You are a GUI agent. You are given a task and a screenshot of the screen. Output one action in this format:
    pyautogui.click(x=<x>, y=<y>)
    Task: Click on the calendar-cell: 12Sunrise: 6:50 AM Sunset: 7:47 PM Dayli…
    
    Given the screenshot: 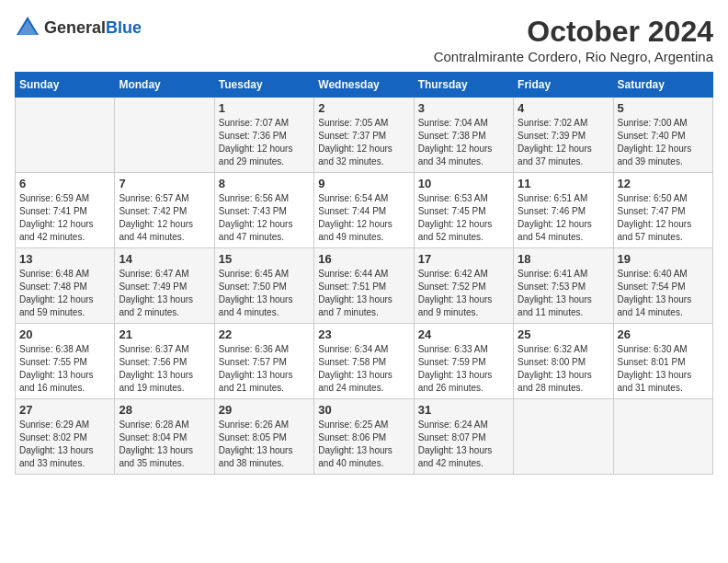 What is the action you would take?
    pyautogui.click(x=663, y=211)
    